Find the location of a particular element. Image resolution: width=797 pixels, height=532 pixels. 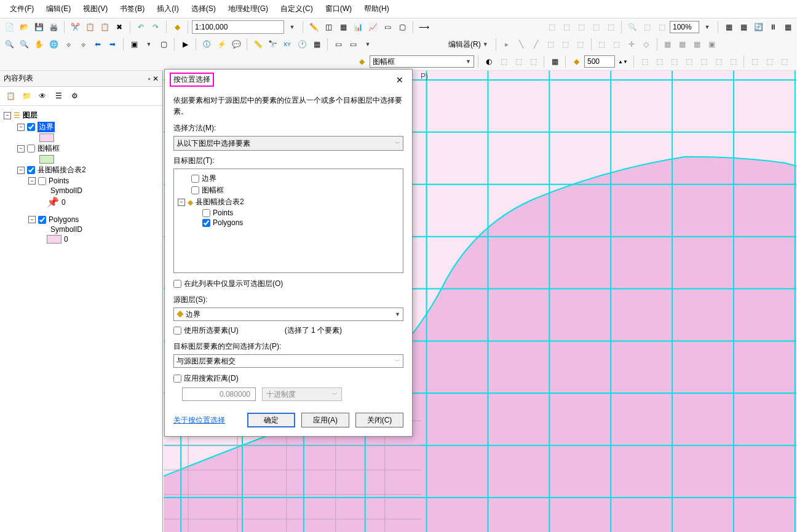

toc-pin-icon: ▫ ✕ is located at coordinates (153, 79).